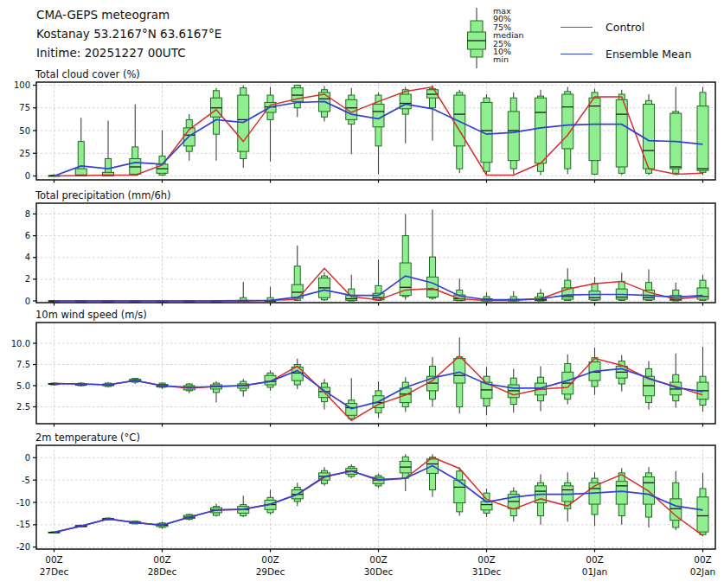 This screenshot has height=588, width=724. Describe the element at coordinates (501, 59) in the screenshot. I see `legend-box-label: min` at that location.